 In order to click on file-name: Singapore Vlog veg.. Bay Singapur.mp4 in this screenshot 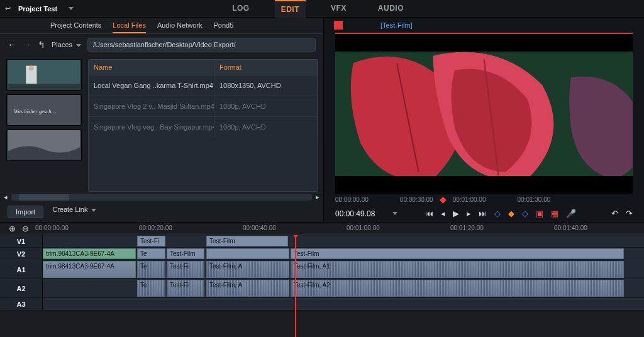, I will do `click(152, 127)`.